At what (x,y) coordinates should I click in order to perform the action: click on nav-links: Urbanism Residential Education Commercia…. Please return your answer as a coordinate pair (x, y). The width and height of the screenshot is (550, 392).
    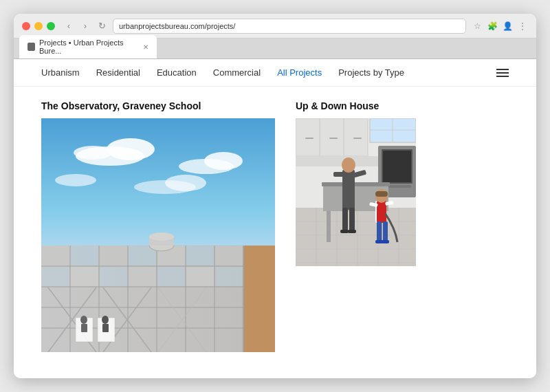
    Looking at the image, I should click on (269, 73).